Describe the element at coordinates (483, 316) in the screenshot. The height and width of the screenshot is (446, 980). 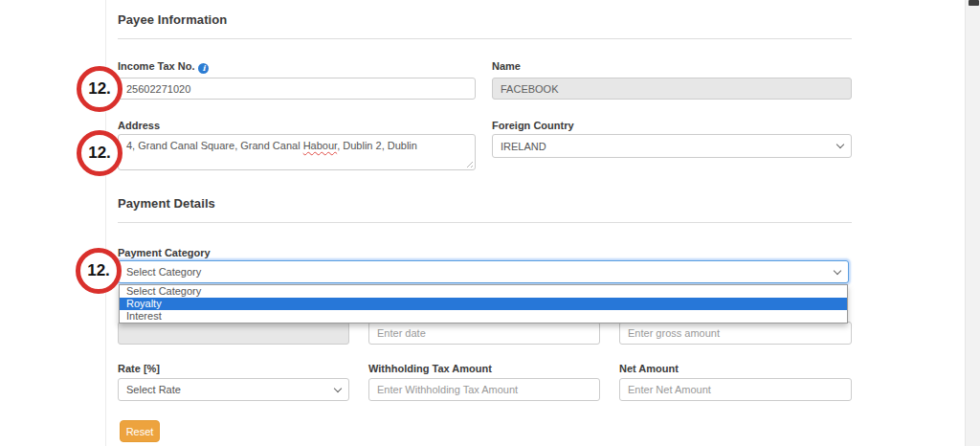
I see `dropdown-option-interest: Interest` at that location.